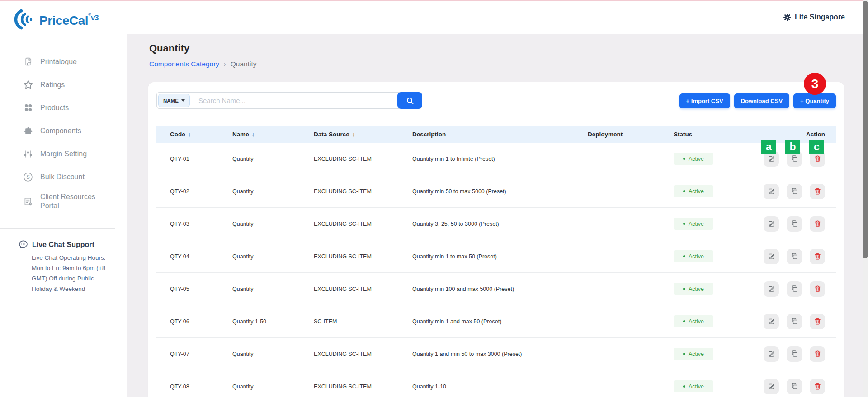 The width and height of the screenshot is (868, 397). What do you see at coordinates (363, 135) in the screenshot?
I see `column-header-data-source: Data Source↓` at bounding box center [363, 135].